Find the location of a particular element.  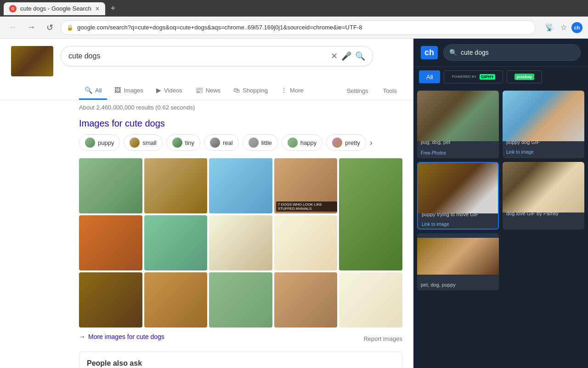

chip-happy-label: happy is located at coordinates (309, 143).